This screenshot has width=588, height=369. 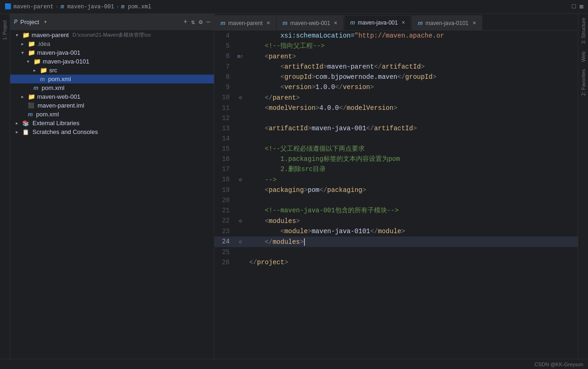 What do you see at coordinates (5, 186) in the screenshot?
I see `sidebar-tabs: 1: Project` at bounding box center [5, 186].